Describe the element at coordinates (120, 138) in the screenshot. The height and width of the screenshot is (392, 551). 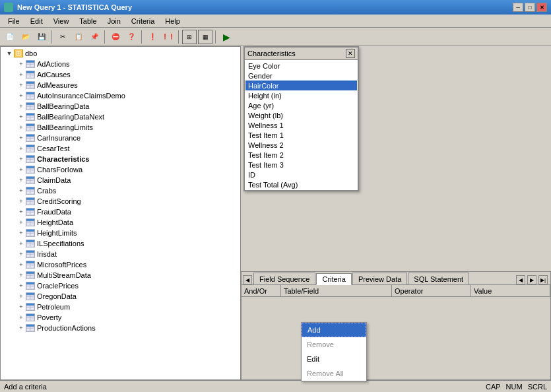
I see `tree-item: +CarInsurance` at that location.